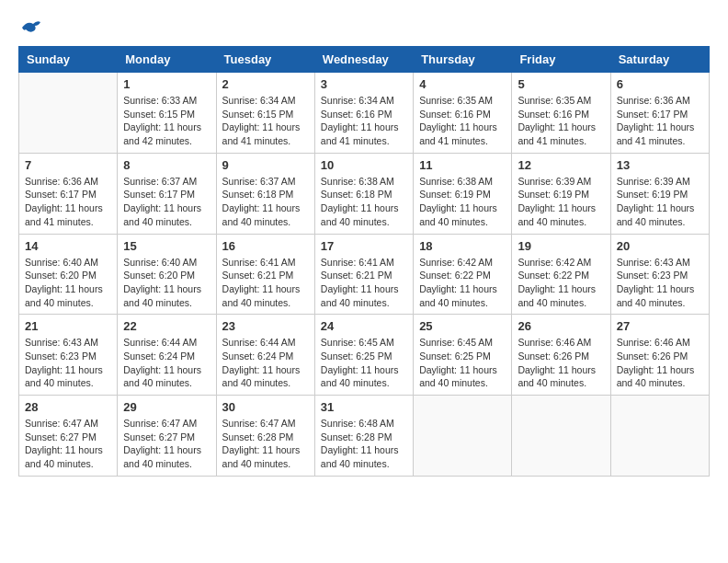 This screenshot has width=728, height=563. What do you see at coordinates (561, 166) in the screenshot?
I see `day-number: 12` at bounding box center [561, 166].